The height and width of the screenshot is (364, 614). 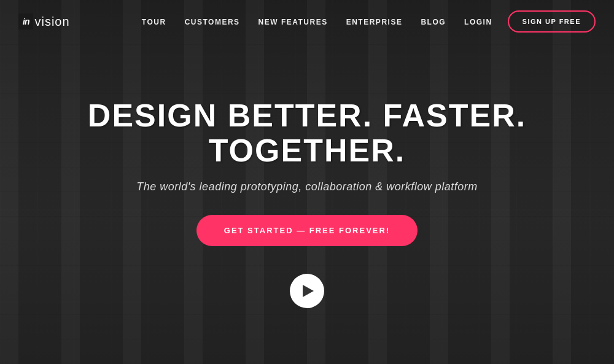 I want to click on signup-button: SIGN UP FREE, so click(x=551, y=21).